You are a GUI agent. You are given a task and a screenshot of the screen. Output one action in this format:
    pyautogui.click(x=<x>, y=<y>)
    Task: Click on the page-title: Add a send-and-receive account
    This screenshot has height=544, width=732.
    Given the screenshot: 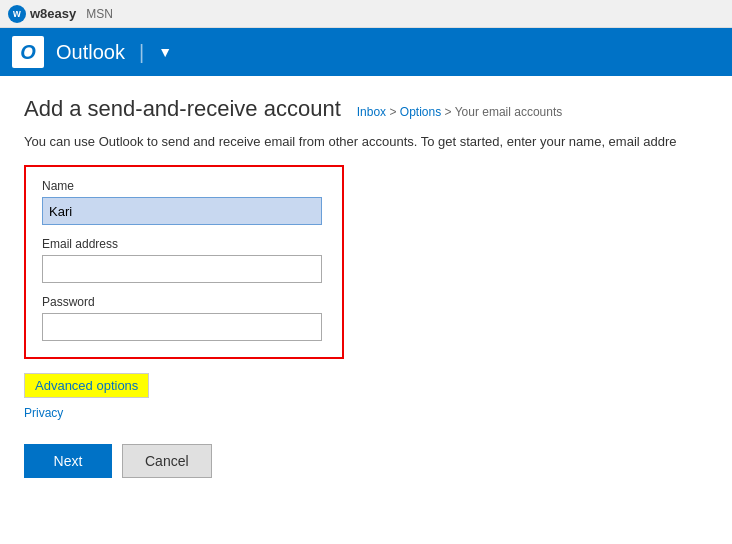 What is the action you would take?
    pyautogui.click(x=182, y=109)
    